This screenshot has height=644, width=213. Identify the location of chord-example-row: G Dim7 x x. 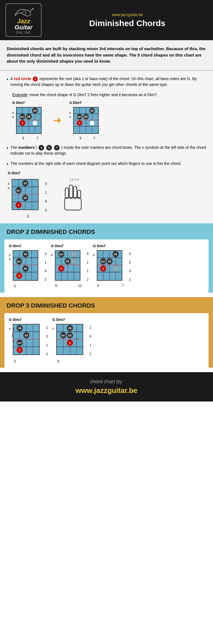
(109, 120).